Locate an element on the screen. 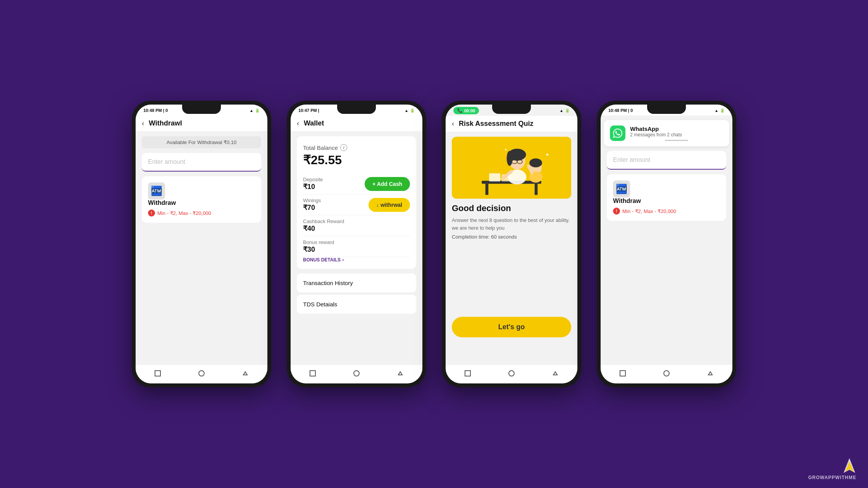 Image resolution: width=868 pixels, height=488 pixels. time-1: 10:48 PM | 0 is located at coordinates (156, 110).